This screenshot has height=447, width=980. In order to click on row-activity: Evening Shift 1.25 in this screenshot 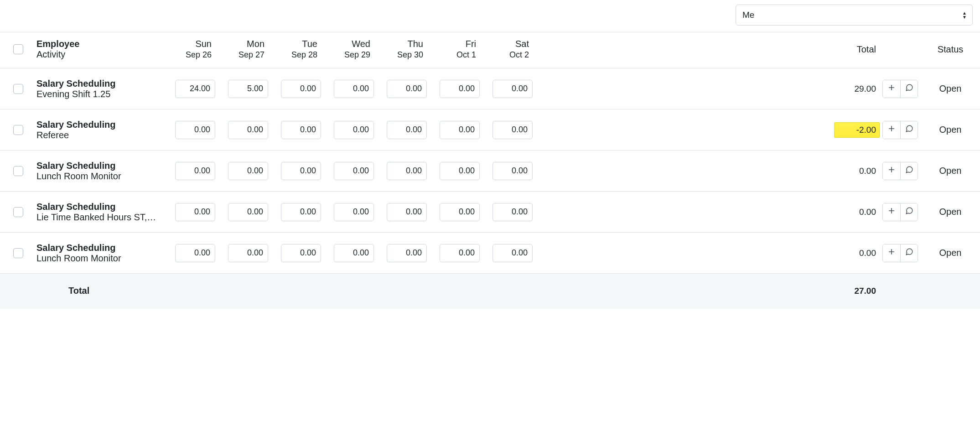, I will do `click(100, 94)`.